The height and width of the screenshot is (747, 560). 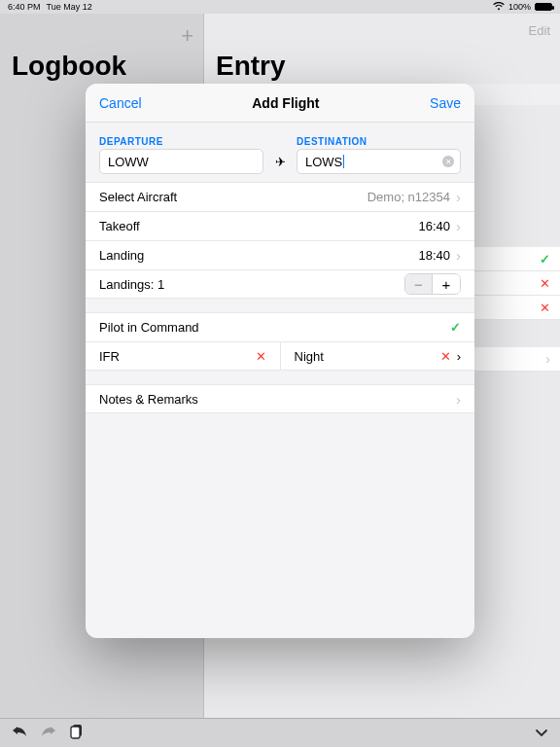 I want to click on destination-value: LOWS, so click(x=324, y=161).